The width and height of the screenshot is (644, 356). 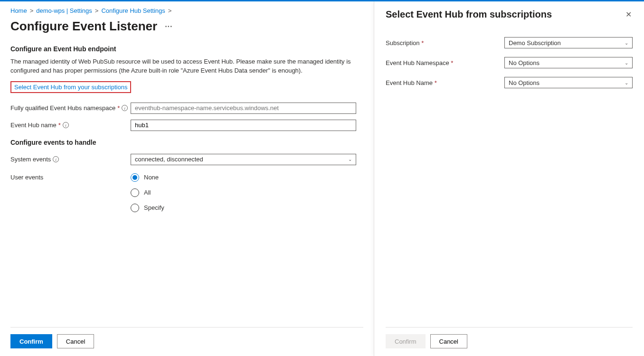 What do you see at coordinates (243, 125) in the screenshot?
I see `hubname-input` at bounding box center [243, 125].